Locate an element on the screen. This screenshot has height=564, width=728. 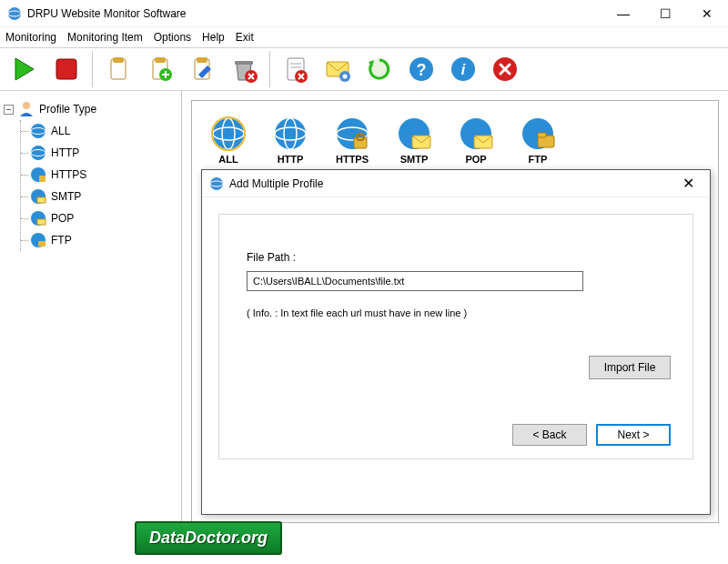
tree-root: – Profile Type is located at coordinates (91, 109).